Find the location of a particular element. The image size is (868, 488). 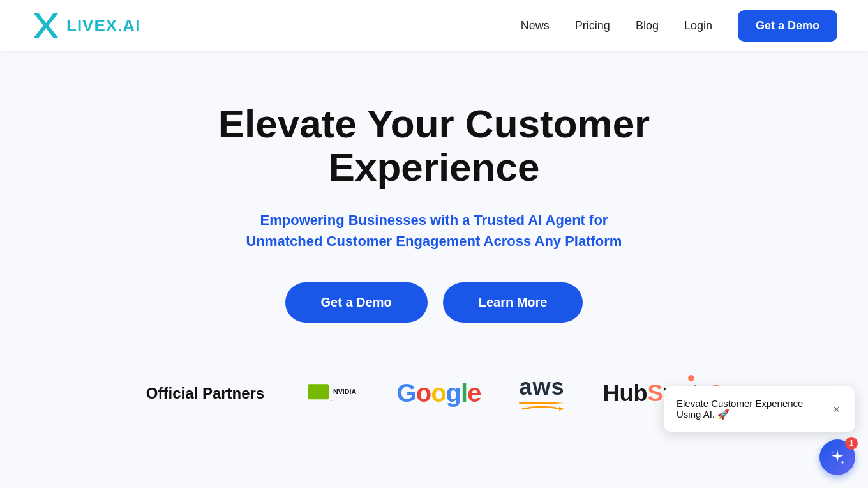

nav-item-login: Login is located at coordinates (698, 26).